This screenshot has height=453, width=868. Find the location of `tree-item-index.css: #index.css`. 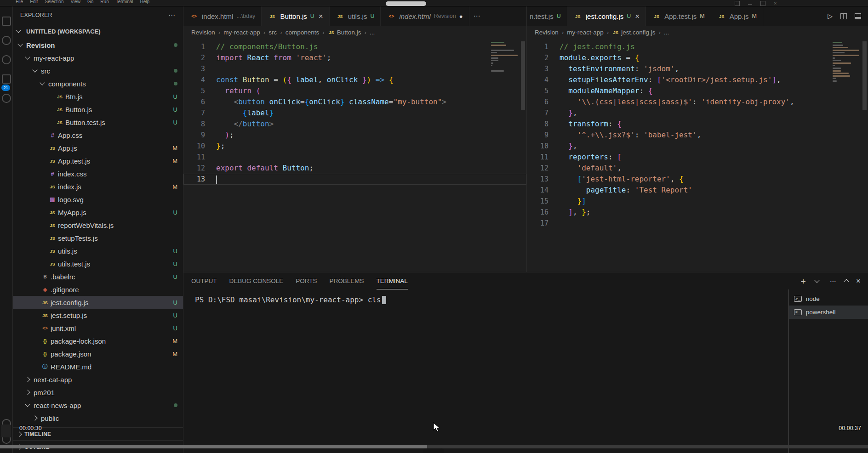

tree-item-index.css: #index.css is located at coordinates (98, 174).